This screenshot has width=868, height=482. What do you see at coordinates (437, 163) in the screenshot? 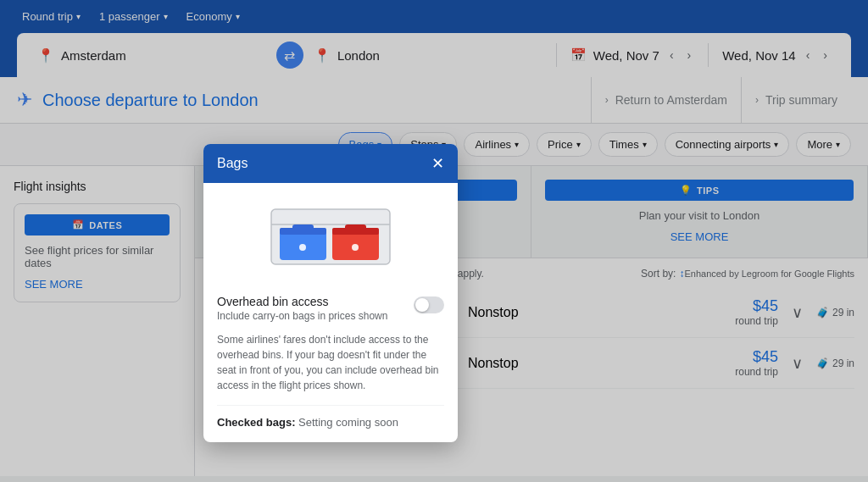
I see `modal-close-button: ✕` at bounding box center [437, 163].